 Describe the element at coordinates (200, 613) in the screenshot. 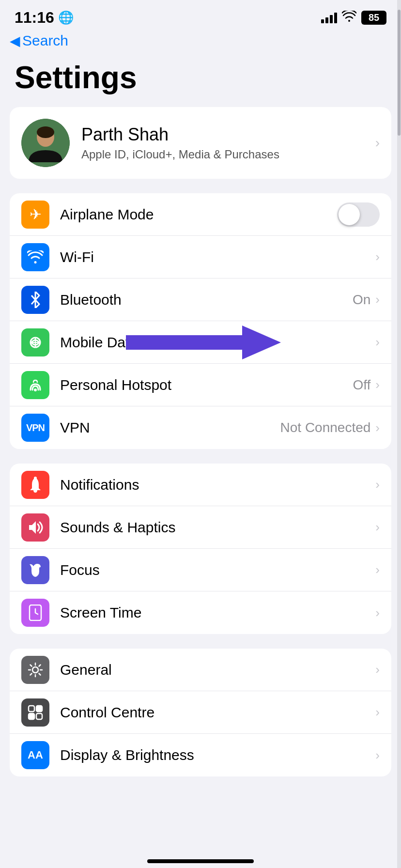

I see `row-screen-time: Screen Time ›` at that location.